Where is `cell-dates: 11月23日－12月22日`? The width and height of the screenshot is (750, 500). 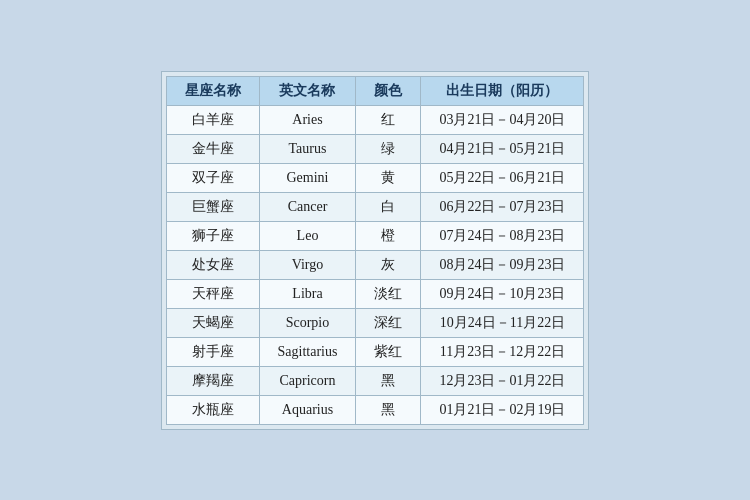 cell-dates: 11月23日－12月22日 is located at coordinates (502, 352).